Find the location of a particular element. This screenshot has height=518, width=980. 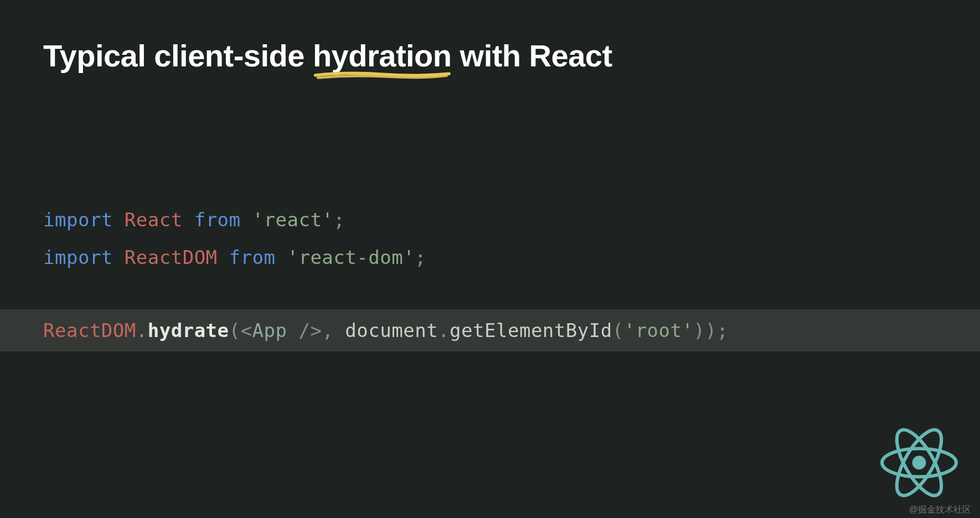

title-prefix: Typical client-side is located at coordinates (178, 55).